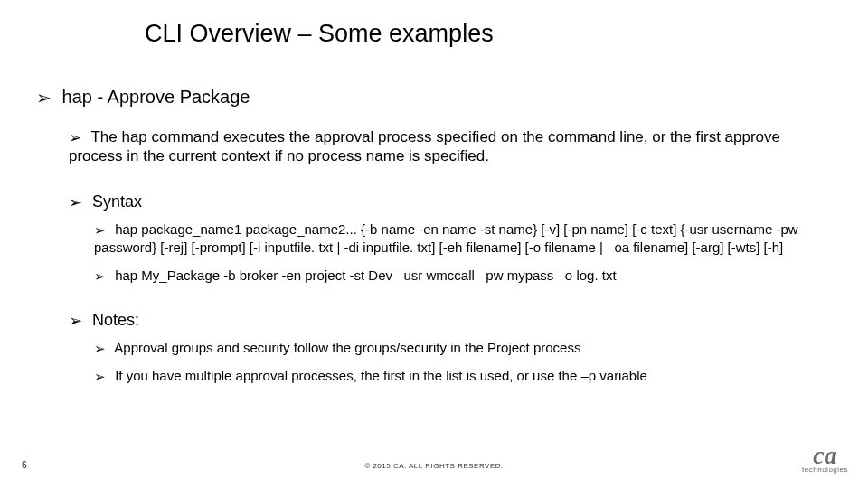  Describe the element at coordinates (463, 348) in the screenshot. I see `notes-item: ➢ Approval groups and security follow th…` at that location.